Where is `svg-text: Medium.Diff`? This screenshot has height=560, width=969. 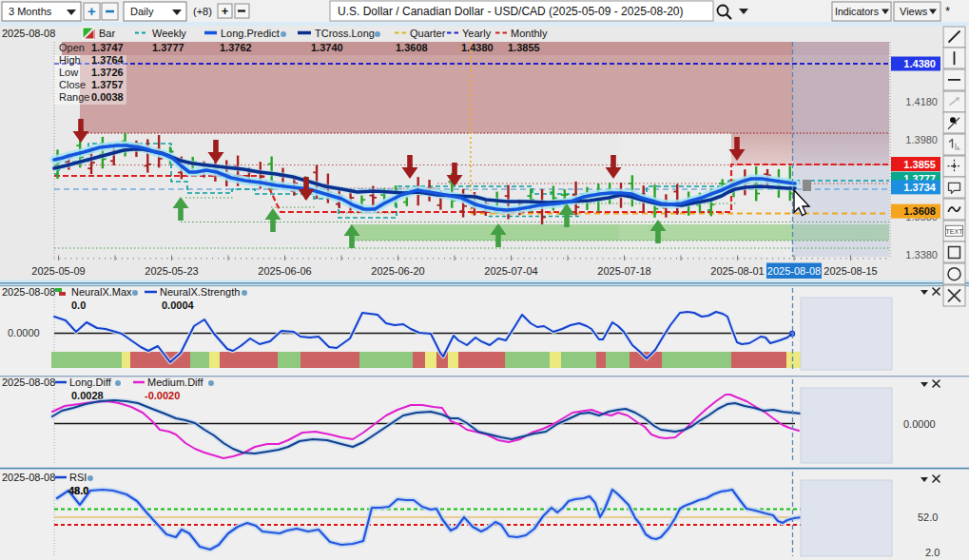 svg-text: Medium.Diff is located at coordinates (175, 382).